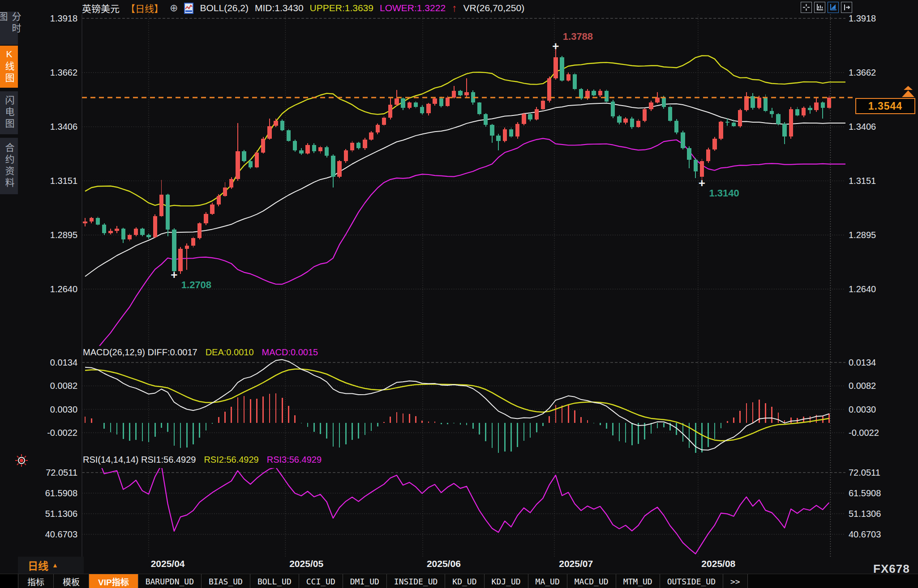 This screenshot has width=918, height=588. What do you see at coordinates (196, 285) in the screenshot?
I see `extreme-low-annotation: 1.2708` at bounding box center [196, 285].